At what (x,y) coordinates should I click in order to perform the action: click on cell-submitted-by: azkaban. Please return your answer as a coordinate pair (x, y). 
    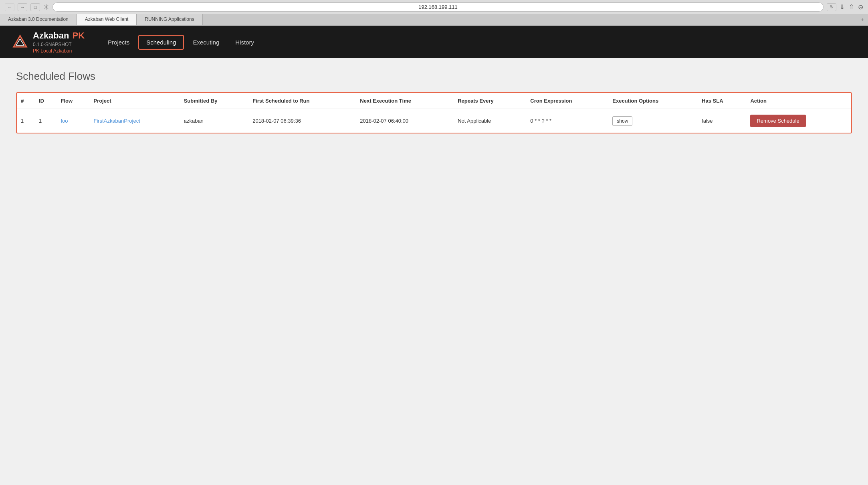
    Looking at the image, I should click on (214, 121).